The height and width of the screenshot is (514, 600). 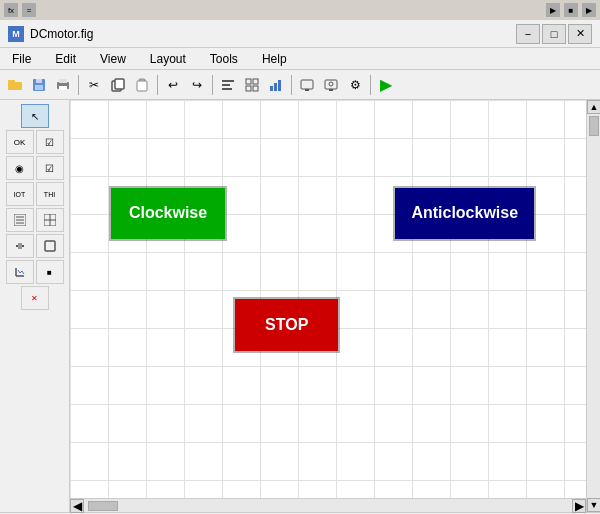 What do you see at coordinates (464, 214) in the screenshot?
I see `anticlockwise-button: Anticlockwise` at bounding box center [464, 214].